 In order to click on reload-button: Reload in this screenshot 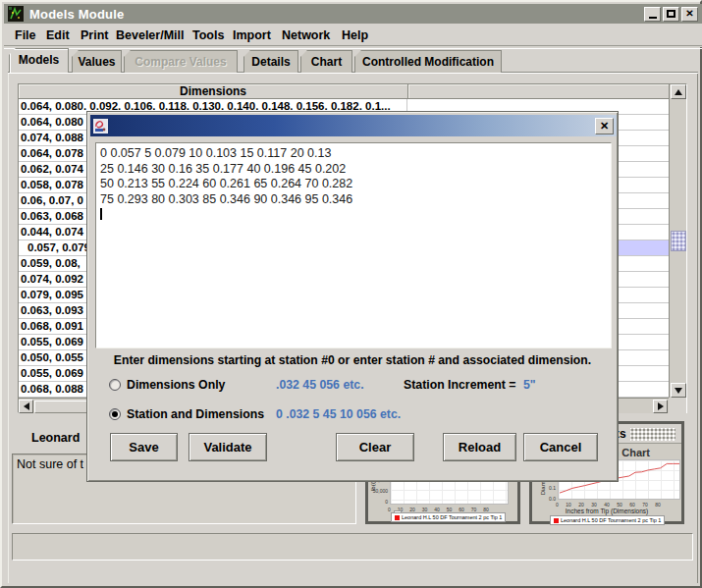, I will do `click(479, 448)`.